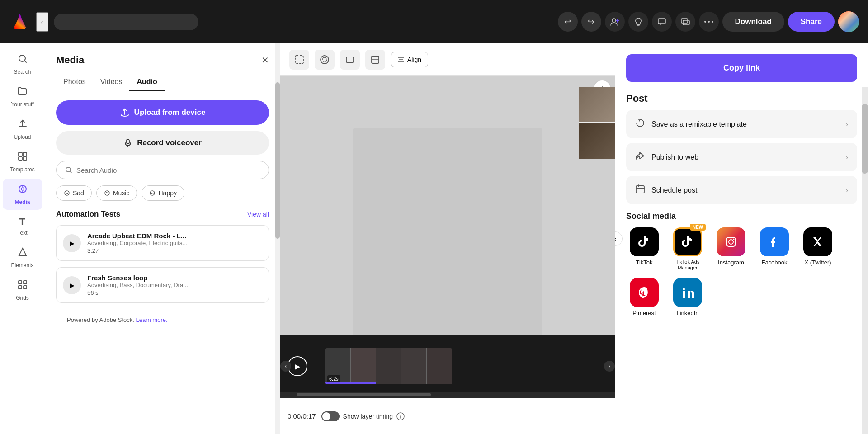  What do you see at coordinates (23, 129) in the screenshot?
I see `sidebar-item-upload: Upload` at bounding box center [23, 129].